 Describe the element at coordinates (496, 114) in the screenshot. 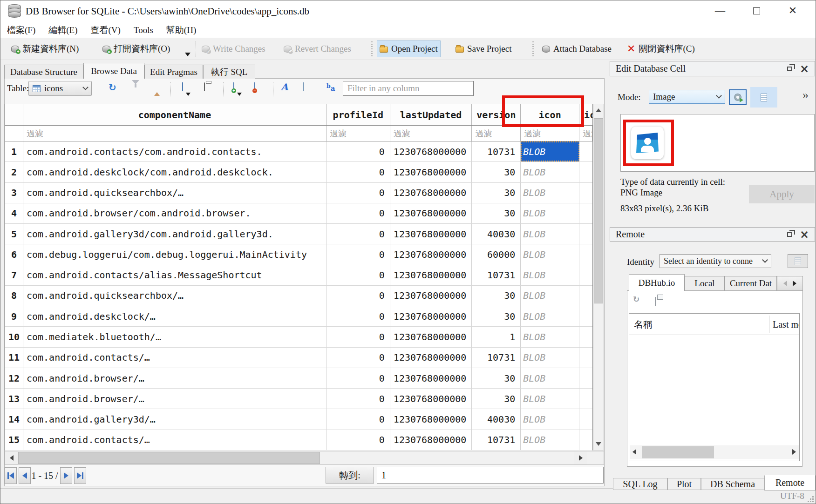

I see `column-header: version` at that location.